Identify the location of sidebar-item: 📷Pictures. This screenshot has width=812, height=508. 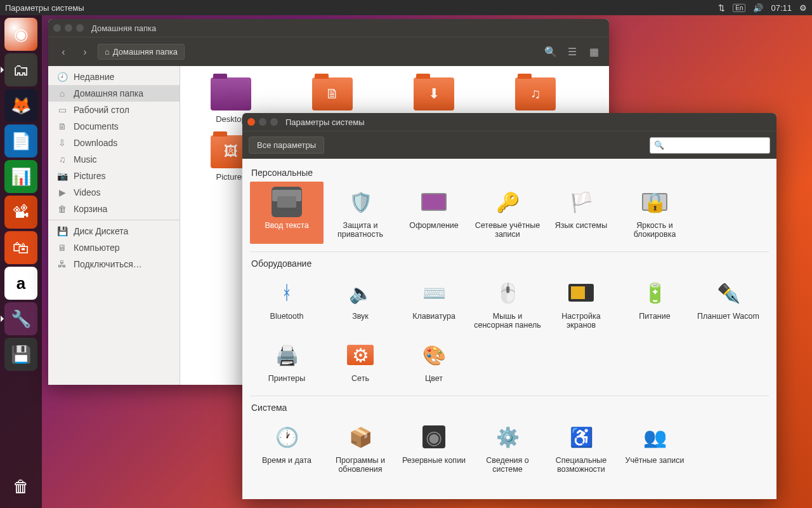
(114, 176).